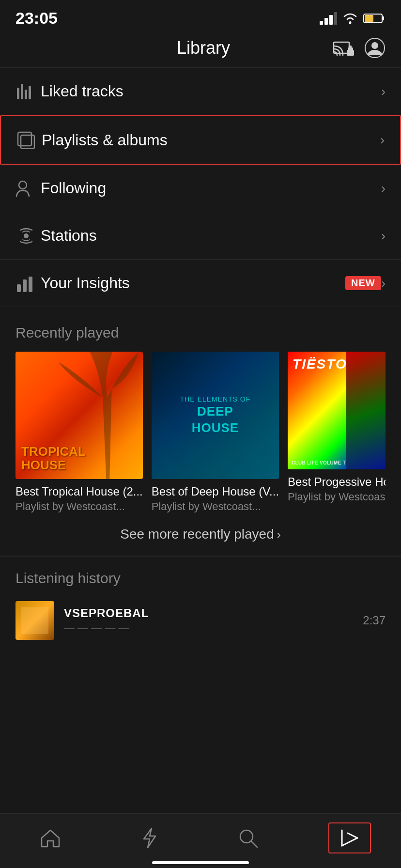  I want to click on tiesto-sub: Playlist by Westcoast..., so click(337, 497).